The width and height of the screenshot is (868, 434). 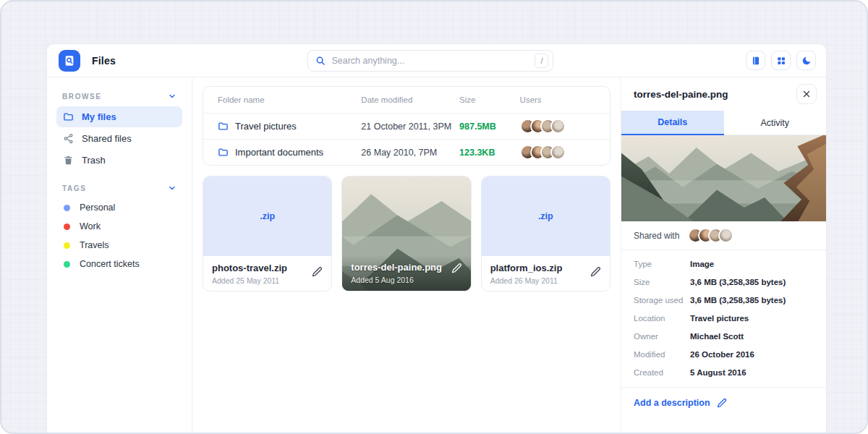 What do you see at coordinates (68, 139) in the screenshot?
I see `share-icon` at bounding box center [68, 139].